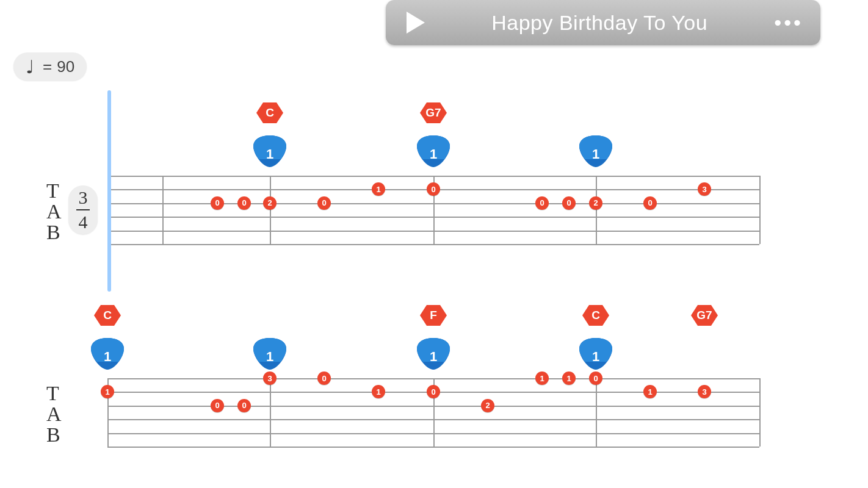 The image size is (868, 488). What do you see at coordinates (789, 23) in the screenshot?
I see `more-button: •••` at bounding box center [789, 23].